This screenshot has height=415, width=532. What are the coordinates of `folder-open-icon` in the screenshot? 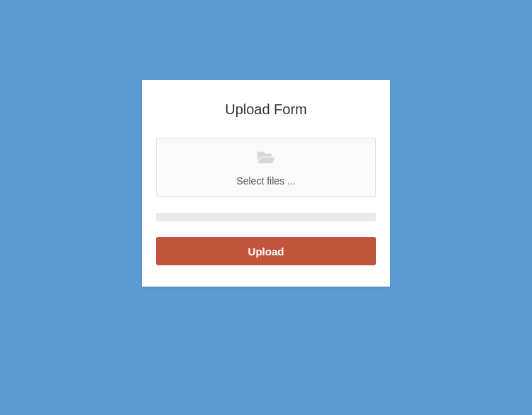 It's located at (266, 159).